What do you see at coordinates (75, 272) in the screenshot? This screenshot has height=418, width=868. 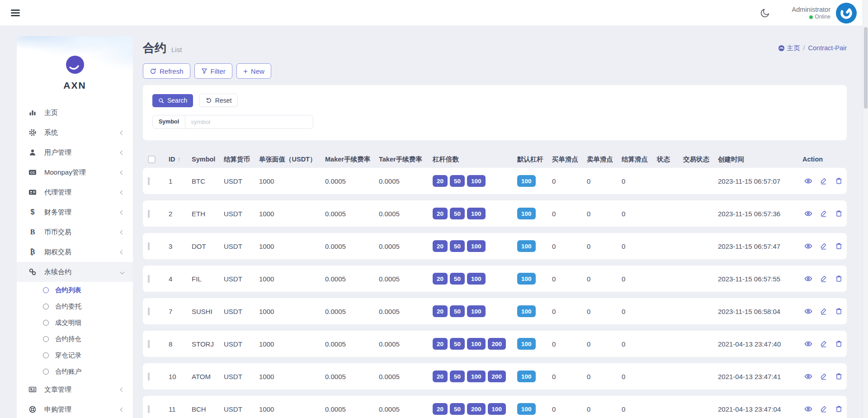 I see `sidebar-item-perpetual: 永续合约` at bounding box center [75, 272].